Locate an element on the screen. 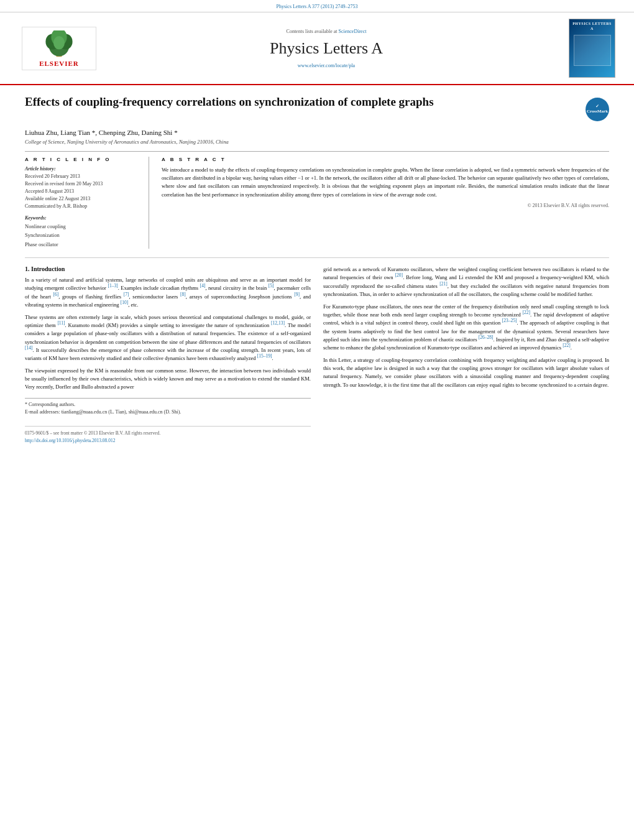 This screenshot has width=634, height=840. section1-right-para2: For Kuramoto-type phase oscillators, the… is located at coordinates (466, 327).